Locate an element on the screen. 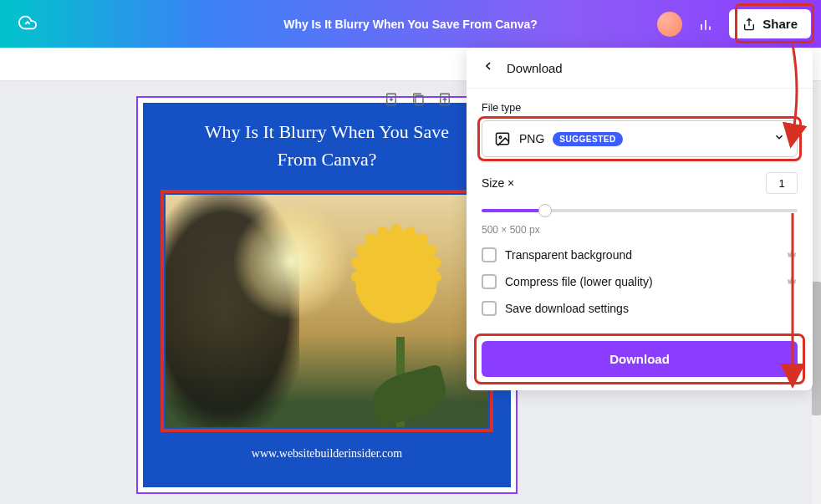 This screenshot has height=504, width=821. size-row: Size × is located at coordinates (640, 183).